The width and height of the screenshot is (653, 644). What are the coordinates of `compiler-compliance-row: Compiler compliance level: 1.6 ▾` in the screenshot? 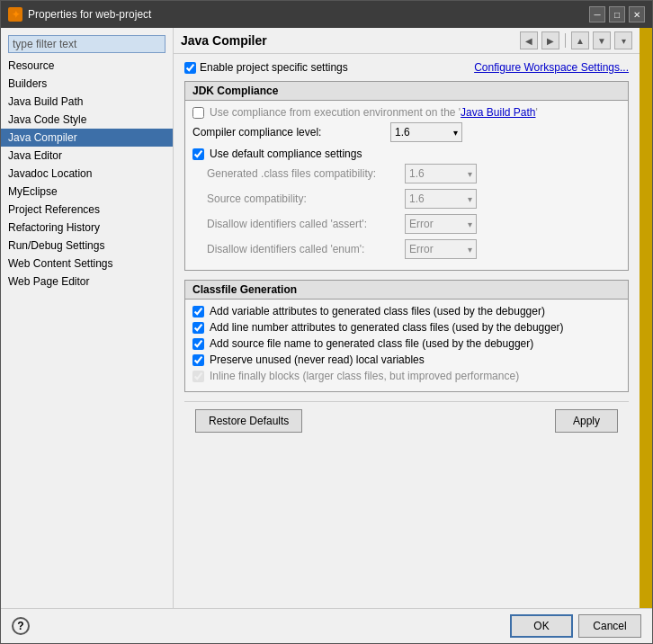 It's located at (407, 132).